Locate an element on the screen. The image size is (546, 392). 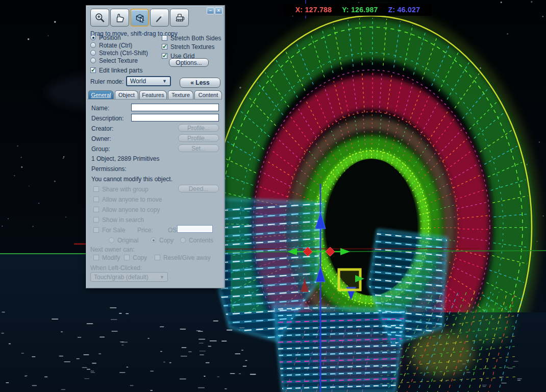
name-label: Name: is located at coordinates (100, 108).